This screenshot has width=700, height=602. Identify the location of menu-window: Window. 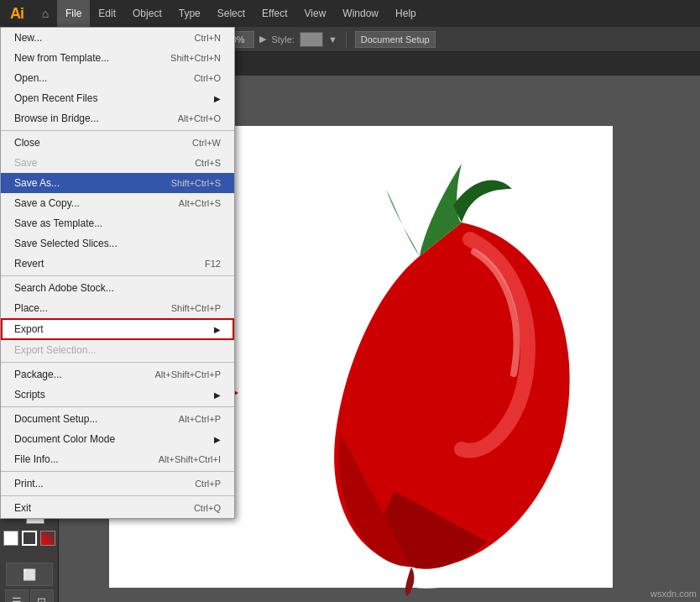
(361, 13).